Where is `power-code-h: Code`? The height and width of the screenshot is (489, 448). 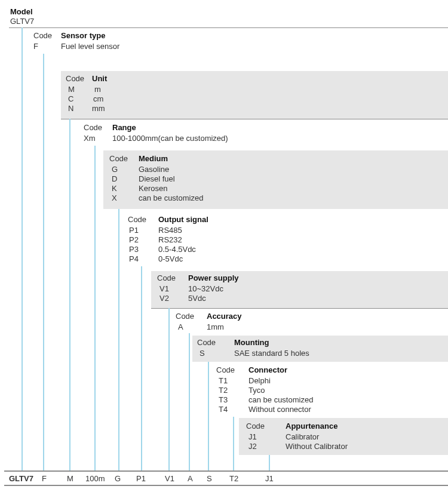 power-code-h: Code is located at coordinates (166, 278).